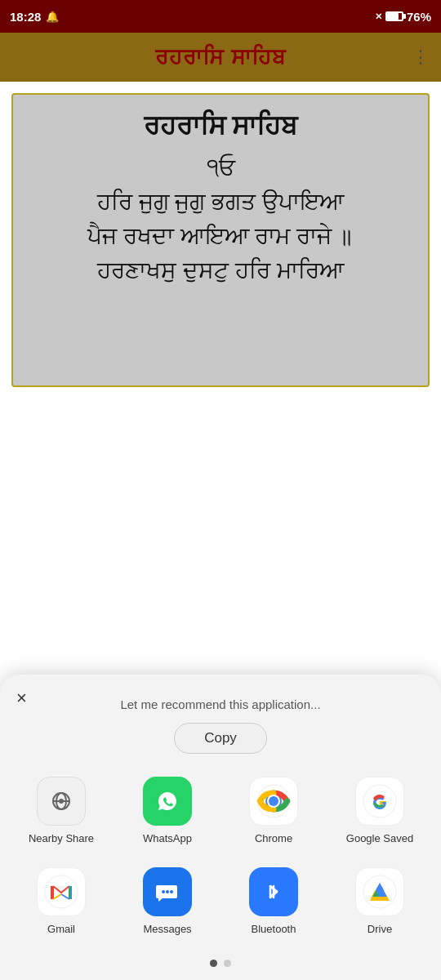 This screenshot has width=441, height=980. What do you see at coordinates (220, 704) in the screenshot?
I see `share-message: Let me recommend this application...` at bounding box center [220, 704].